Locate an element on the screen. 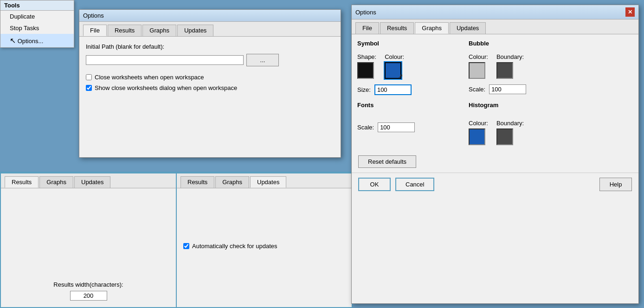  histogram-colour-field: Colour: is located at coordinates (478, 133).